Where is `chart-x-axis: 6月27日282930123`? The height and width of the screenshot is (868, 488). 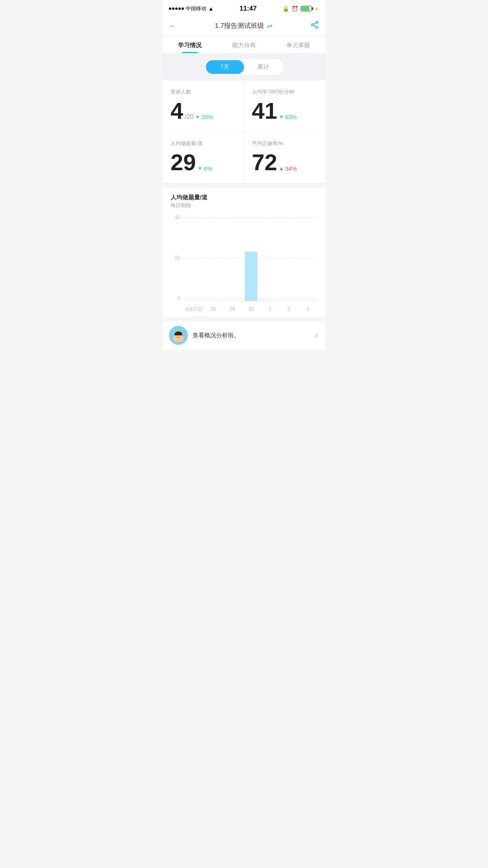
chart-x-axis: 6月27日282930123 is located at coordinates (251, 310).